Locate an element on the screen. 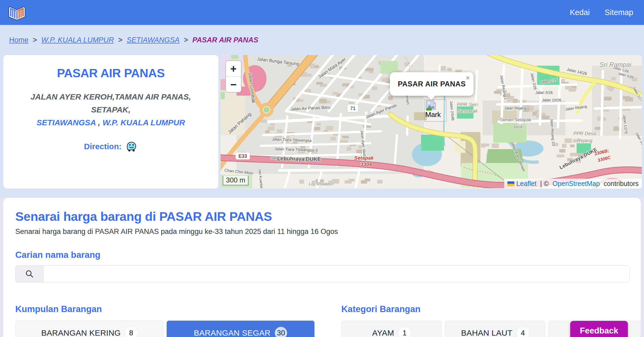 The width and height of the screenshot is (644, 337). map-label: PPR Desa is located at coordinates (585, 134).